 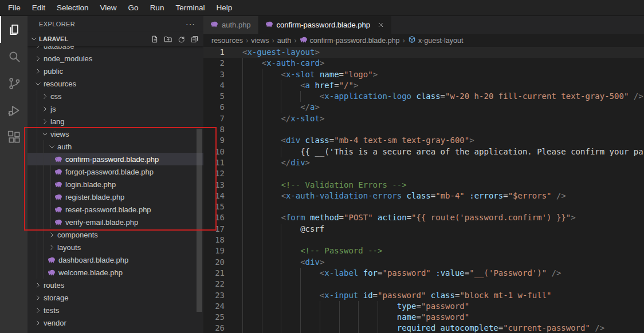 What do you see at coordinates (39, 8) in the screenshot?
I see `menu-edit: Edit` at bounding box center [39, 8].